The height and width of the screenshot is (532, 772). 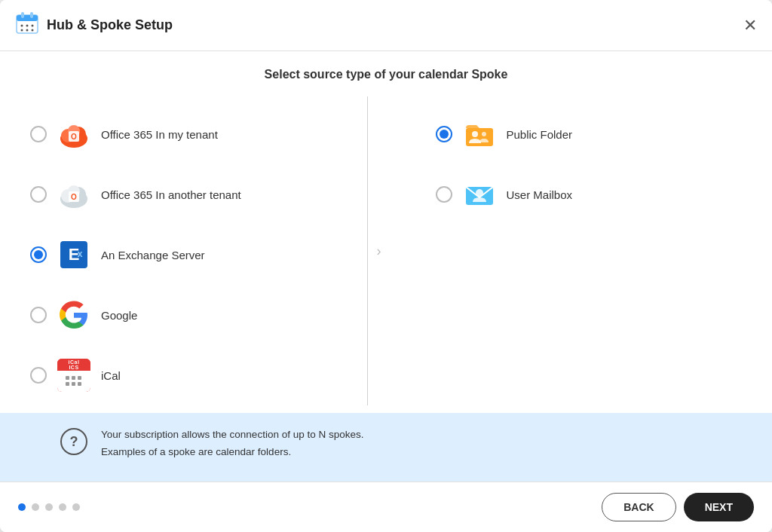 What do you see at coordinates (74, 375) in the screenshot?
I see `ical-icon: iCalICS` at bounding box center [74, 375].